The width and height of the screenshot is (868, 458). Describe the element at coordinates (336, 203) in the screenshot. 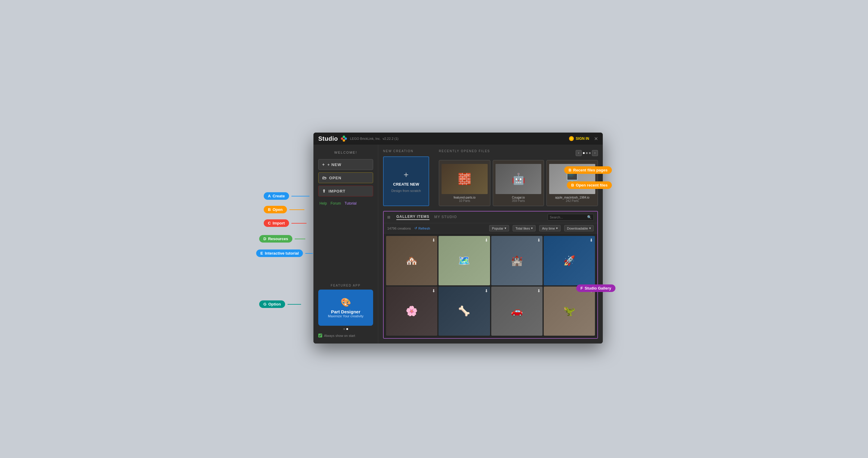

I see `forum-link: Forum` at that location.